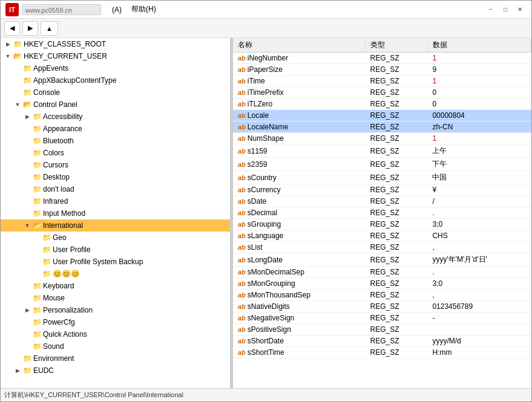  What do you see at coordinates (383, 202) in the screenshot?
I see `table-row: absDateREG_SZ/` at bounding box center [383, 202].